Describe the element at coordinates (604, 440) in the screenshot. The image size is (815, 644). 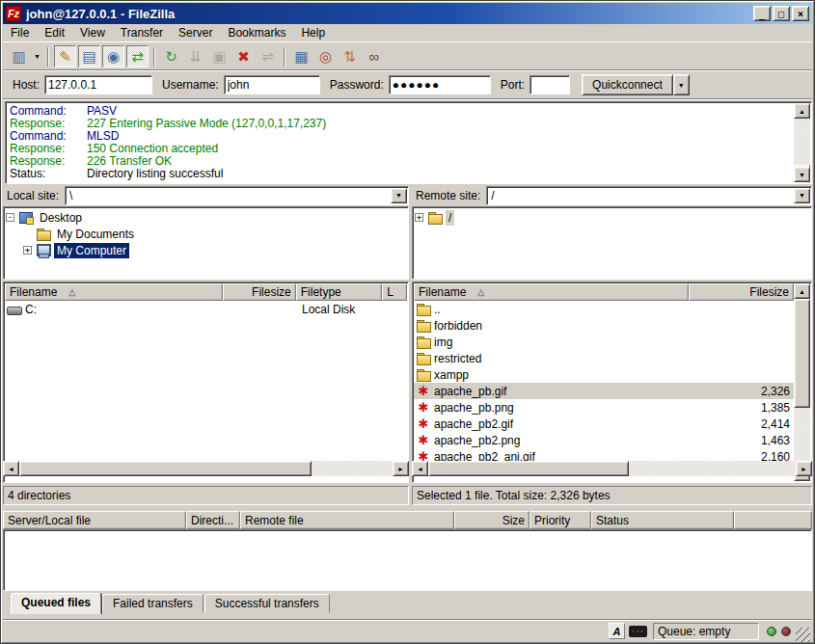
I see `file-row-apache-pb2-png: ✱apache_pb2.png1,463` at that location.